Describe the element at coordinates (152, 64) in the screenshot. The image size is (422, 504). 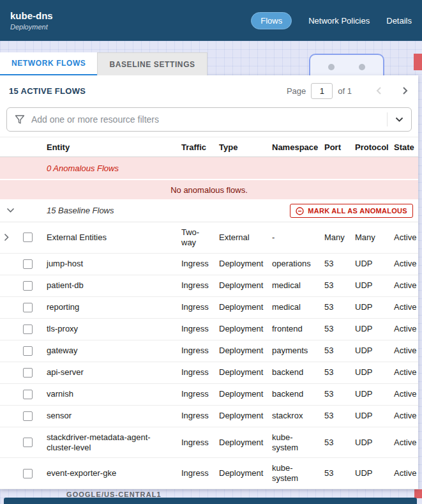
I see `tab-baseline-settings: BASELINE SETTINGS` at that location.